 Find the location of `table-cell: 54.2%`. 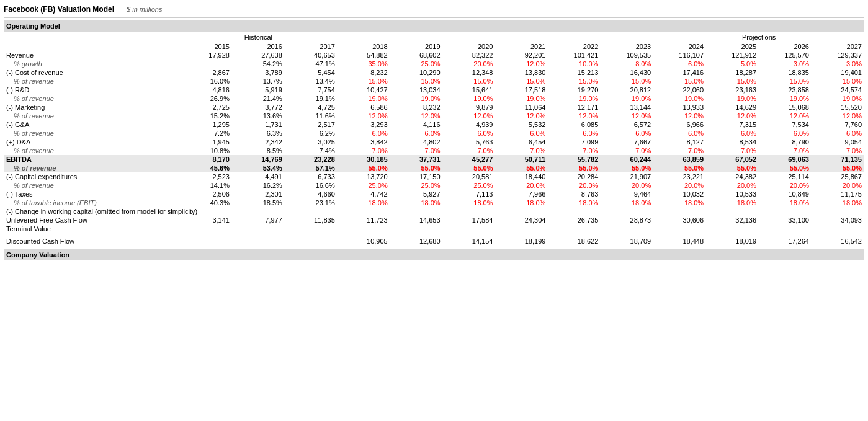

table-cell: 54.2% is located at coordinates (258, 64).